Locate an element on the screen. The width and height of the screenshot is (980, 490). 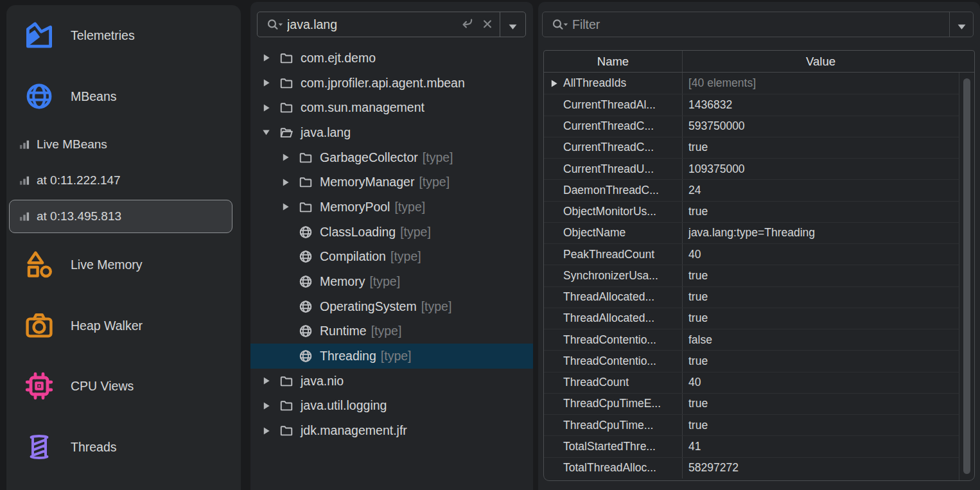
sidebar-item-threads: Threads is located at coordinates (123, 447).